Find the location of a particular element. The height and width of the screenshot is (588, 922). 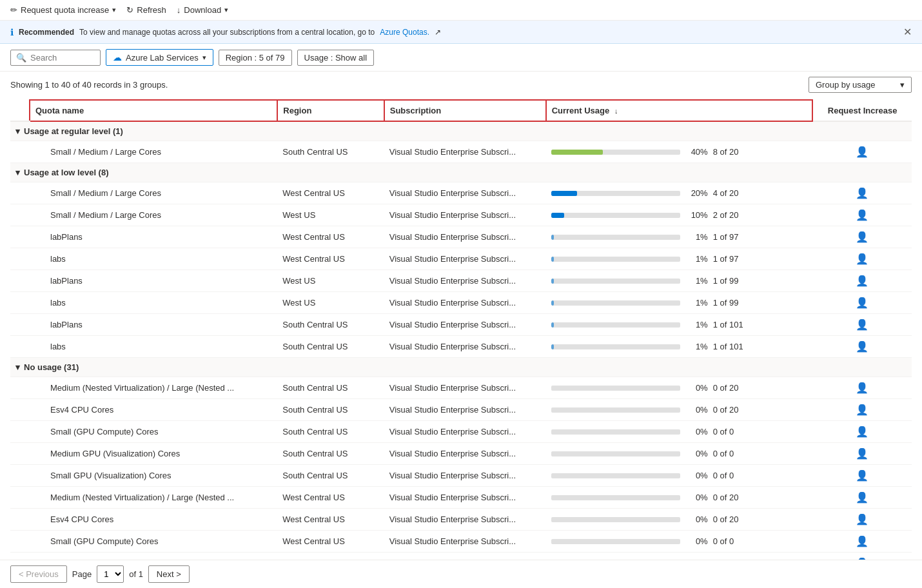

count-label: 4 of 20 is located at coordinates (736, 193).